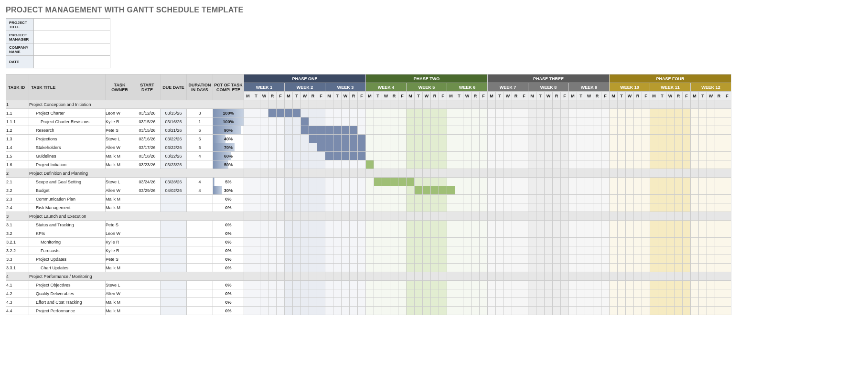  What do you see at coordinates (256, 96) in the screenshot?
I see `day-header: T` at bounding box center [256, 96].